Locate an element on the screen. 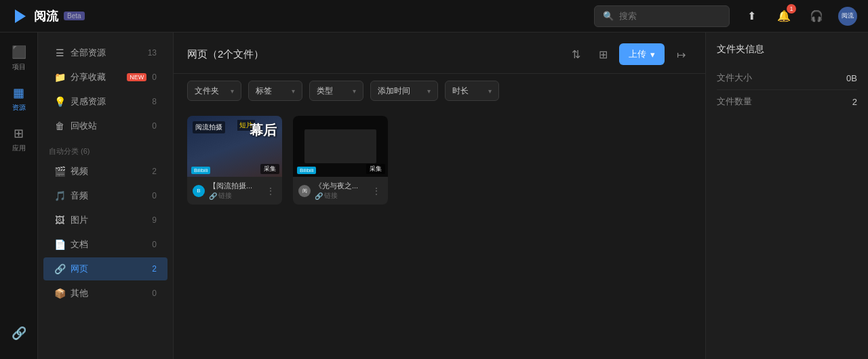  panel-row-size: 文件大小 0B is located at coordinates (787, 79).